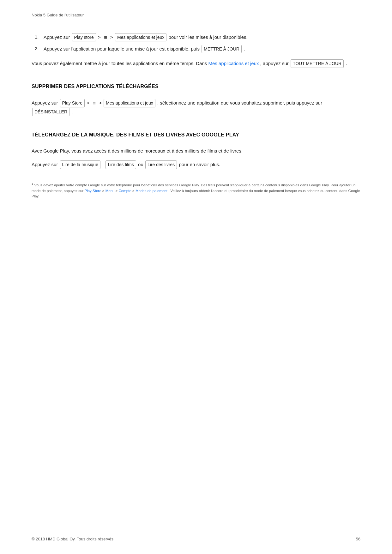 Image resolution: width=392 pixels, height=554 pixels. Describe the element at coordinates (100, 103) in the screenshot. I see `supprimer-arrow2: >` at that location.